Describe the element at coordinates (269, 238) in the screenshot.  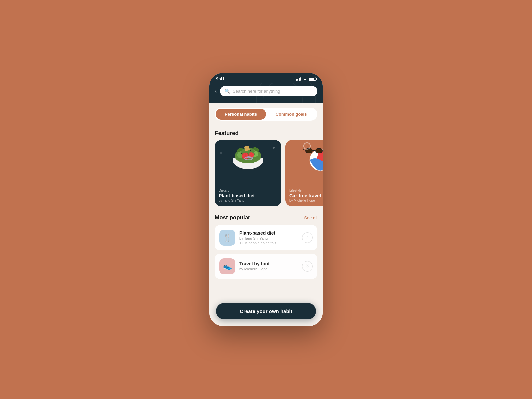
I see `habit-info-1: Plant-based diet by Tang Shi Yang 1.6M p…` at that location.